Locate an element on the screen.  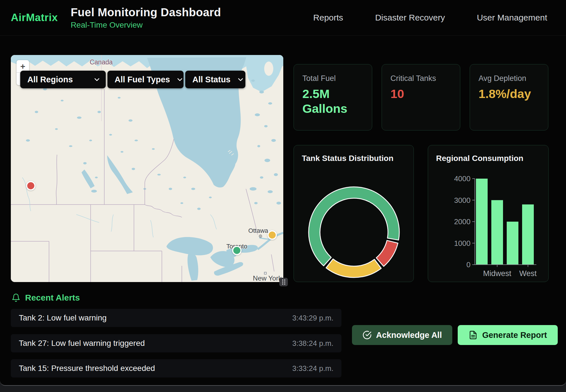
recent-alerts-heading: Recent Alerts is located at coordinates (46, 298).